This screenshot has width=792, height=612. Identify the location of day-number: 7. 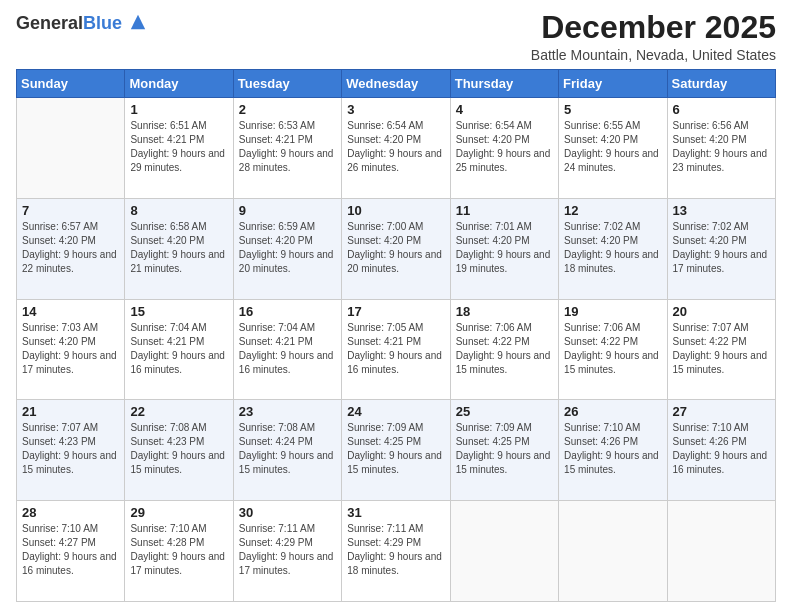
(70, 210).